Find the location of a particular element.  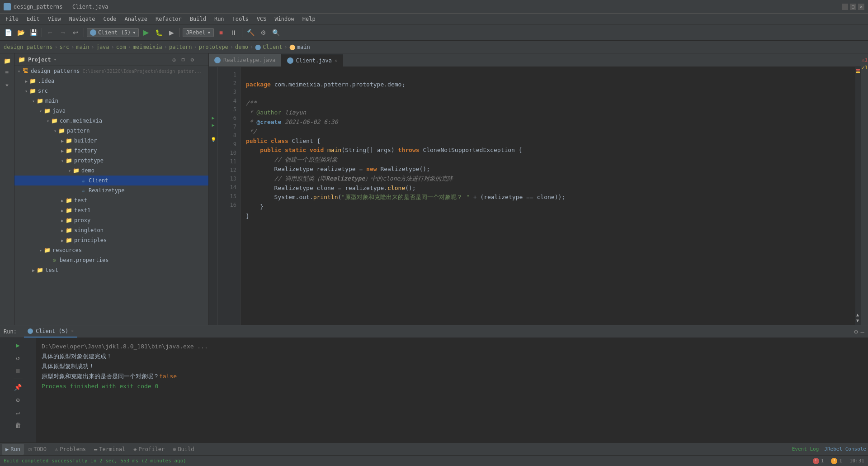

breadcrumb-client-class: ⬤ is located at coordinates (258, 47).